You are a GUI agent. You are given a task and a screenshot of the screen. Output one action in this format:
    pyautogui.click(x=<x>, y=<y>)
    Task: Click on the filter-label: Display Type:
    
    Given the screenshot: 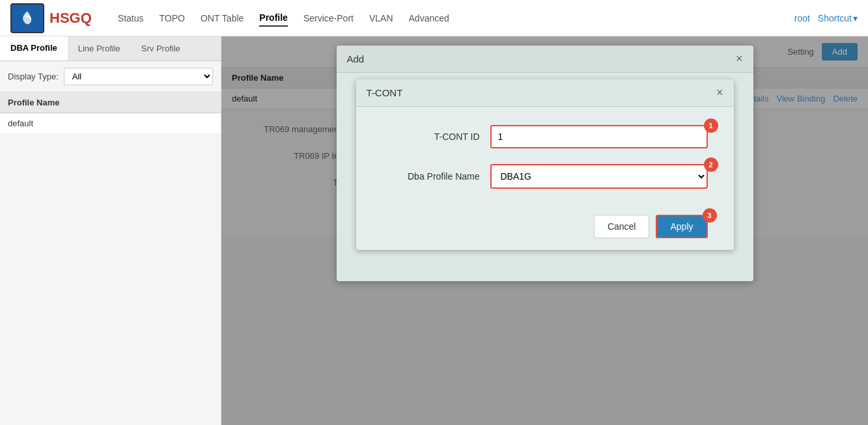 What is the action you would take?
    pyautogui.click(x=33, y=77)
    